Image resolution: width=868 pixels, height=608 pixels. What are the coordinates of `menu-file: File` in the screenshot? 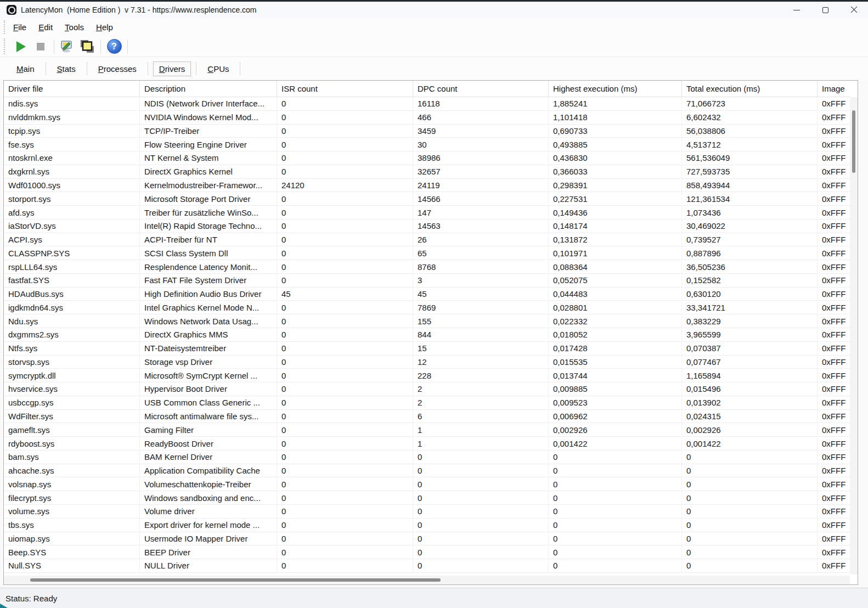 It's located at (20, 27).